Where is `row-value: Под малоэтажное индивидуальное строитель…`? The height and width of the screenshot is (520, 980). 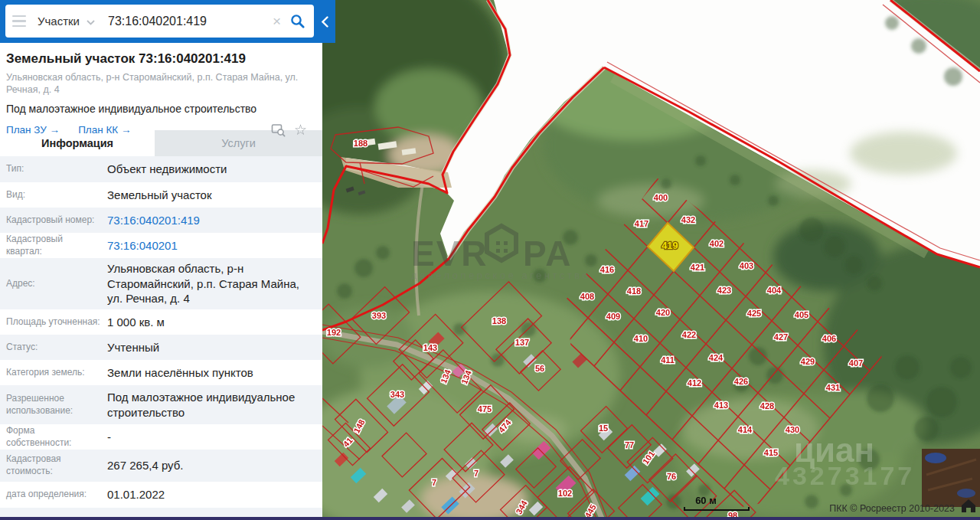 row-value: Под малоэтажное индивидуальное строитель… is located at coordinates (211, 405).